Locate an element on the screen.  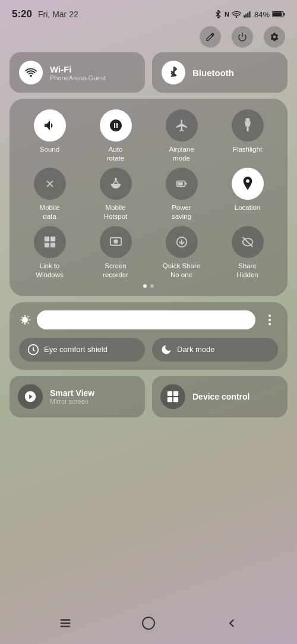
flashlight-tile: Flashlight is located at coordinates (248, 136).